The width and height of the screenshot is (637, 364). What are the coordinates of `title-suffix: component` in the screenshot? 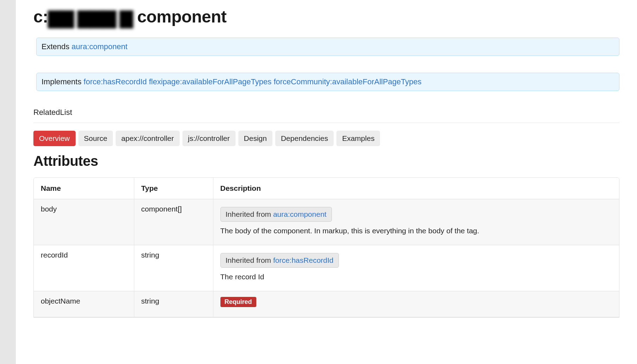 It's located at (179, 17).